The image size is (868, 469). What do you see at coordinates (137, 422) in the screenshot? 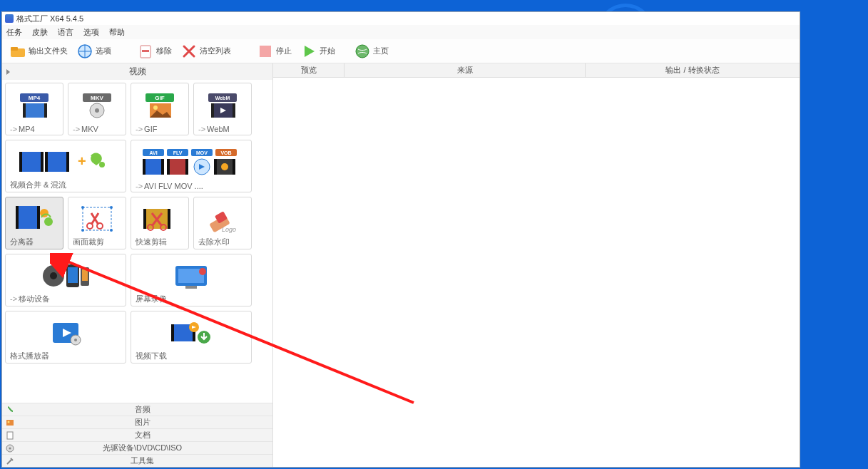
I see `category-image: 图片` at bounding box center [137, 422].